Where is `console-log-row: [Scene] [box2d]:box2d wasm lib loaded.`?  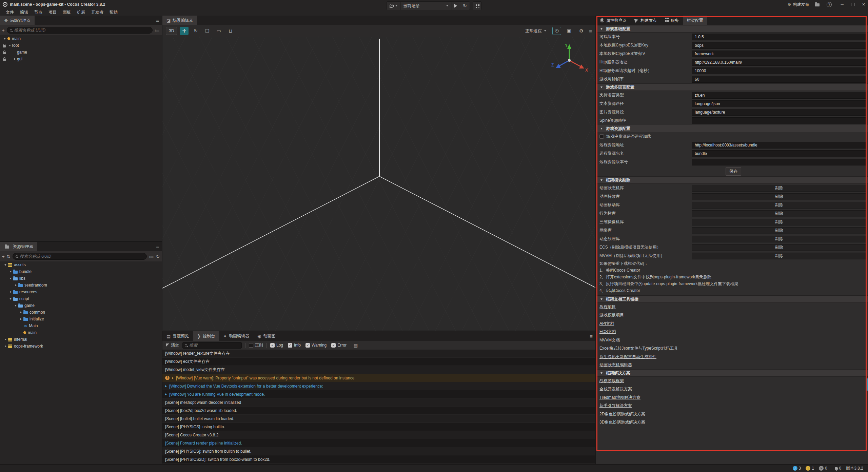
console-log-row: [Scene] [box2d]:box2d wasm lib loaded. is located at coordinates (379, 411).